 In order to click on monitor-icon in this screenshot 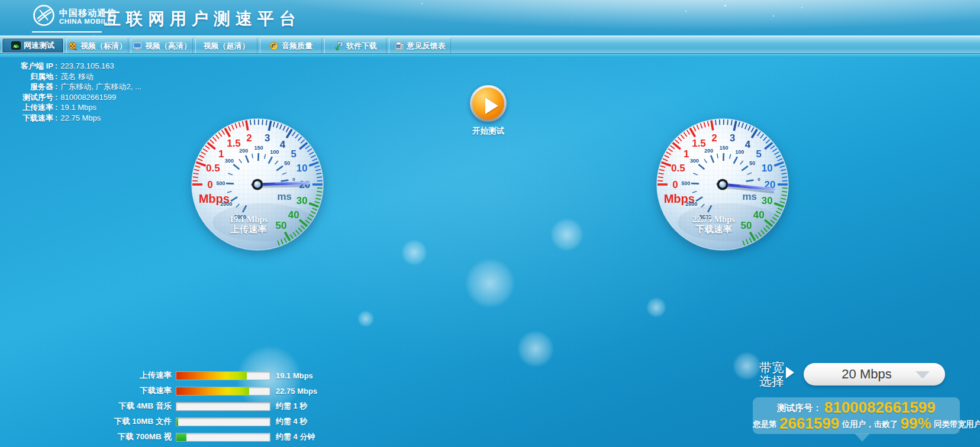, I will do `click(137, 46)`.